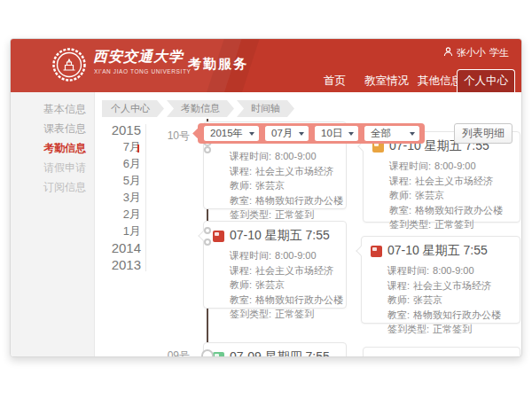  Describe the element at coordinates (337, 133) in the screenshot. I see `day-select: 10日` at that location.